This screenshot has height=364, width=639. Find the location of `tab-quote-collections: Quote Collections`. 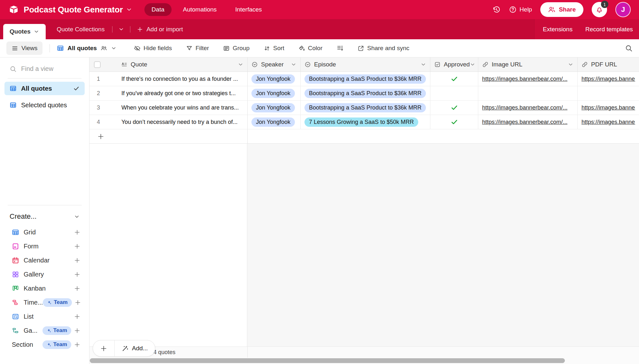

tab-quote-collections: Quote Collections is located at coordinates (81, 29).